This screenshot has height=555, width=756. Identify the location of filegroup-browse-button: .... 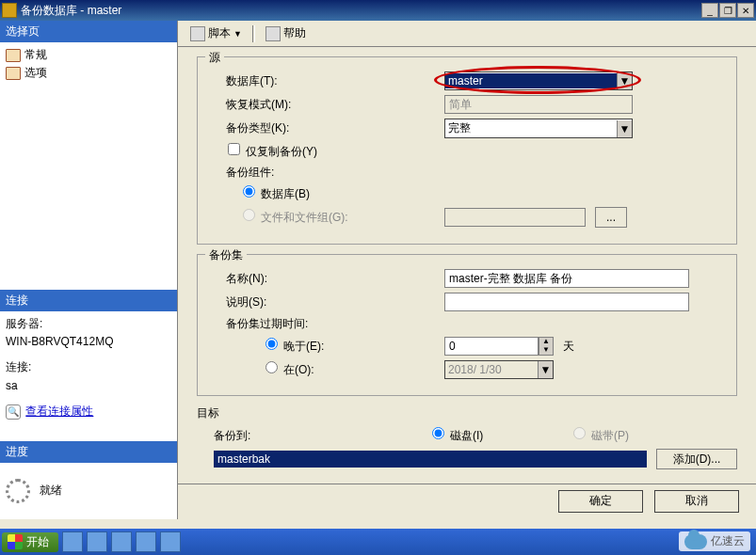
(611, 217).